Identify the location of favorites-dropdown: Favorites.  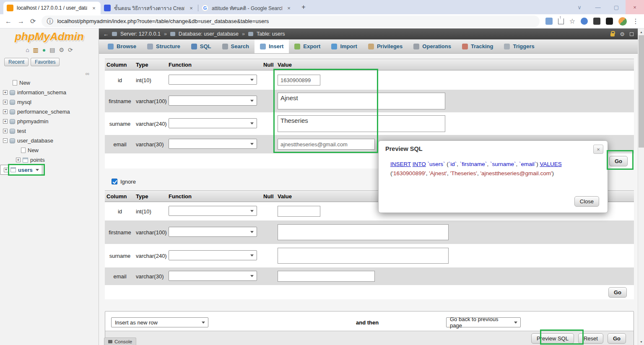
(45, 62).